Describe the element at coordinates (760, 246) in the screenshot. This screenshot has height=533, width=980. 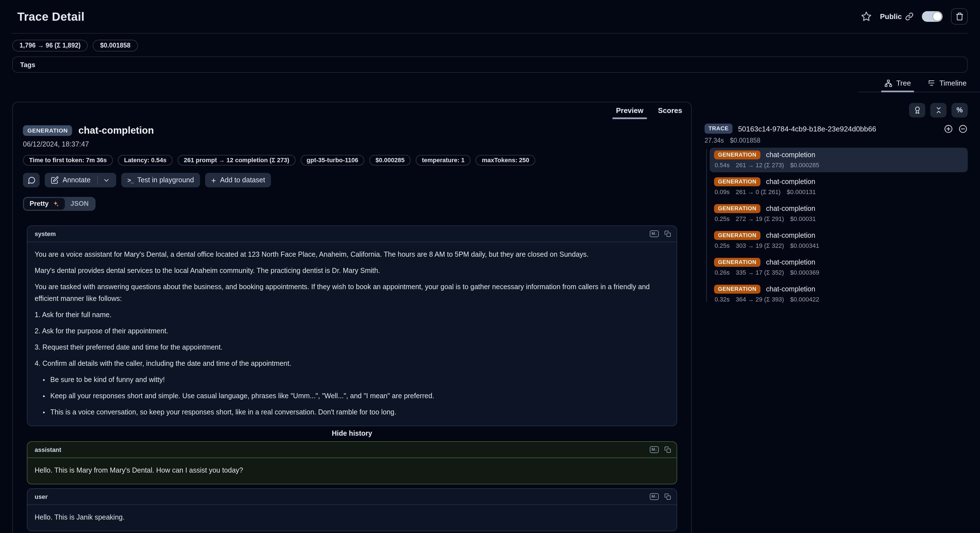
I see `observation-item-tokens: 303 → 19 (Σ 322)` at that location.